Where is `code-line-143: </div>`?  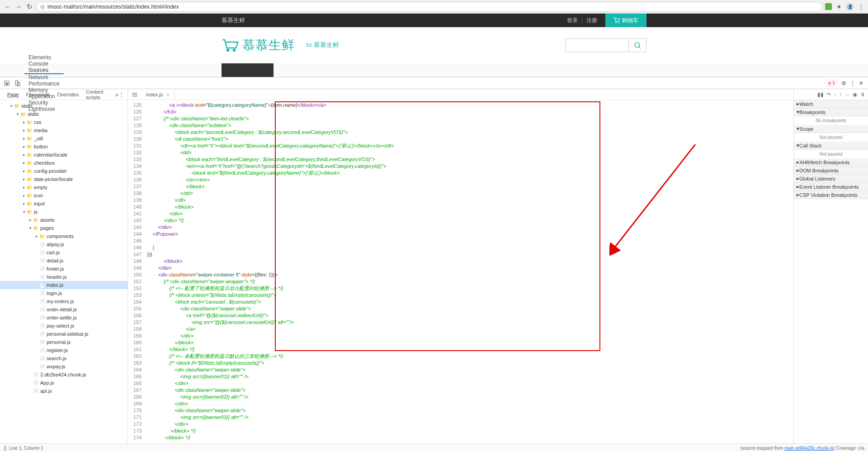 code-line-143: </div> is located at coordinates (269, 227).